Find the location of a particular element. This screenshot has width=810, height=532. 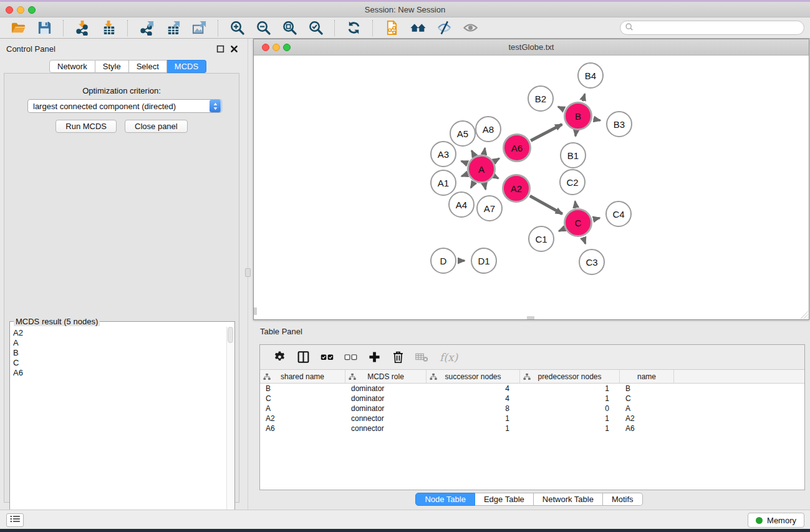

edge-A-A3 is located at coordinates (464, 162).